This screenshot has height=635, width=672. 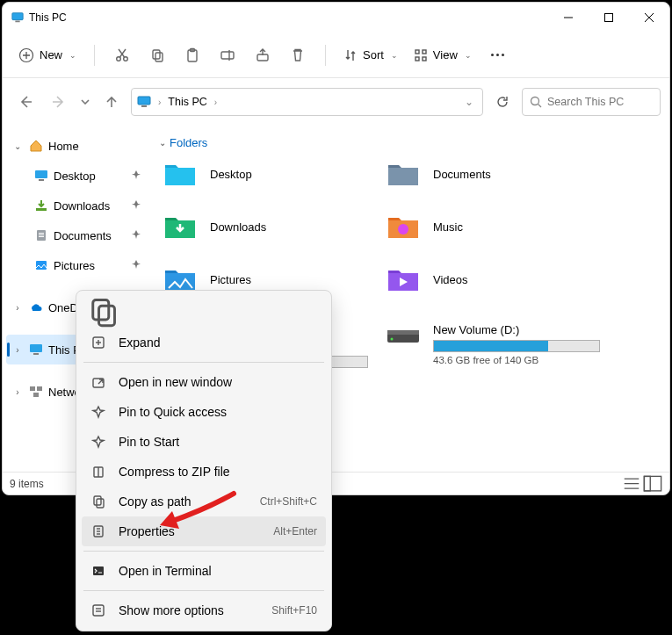 I want to click on ctx-shortcut: Ctrl+Shift+C, so click(x=288, y=502).